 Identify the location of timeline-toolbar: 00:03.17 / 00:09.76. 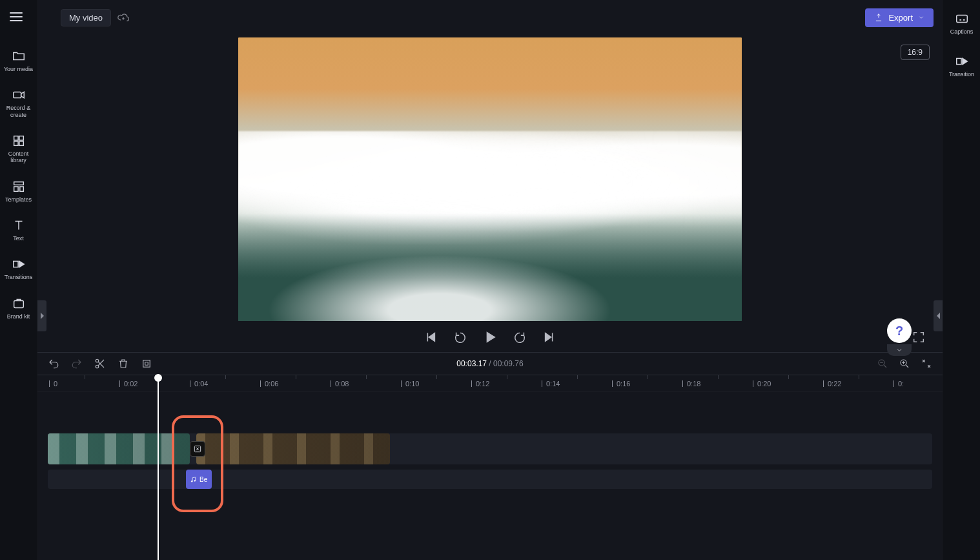
(490, 364).